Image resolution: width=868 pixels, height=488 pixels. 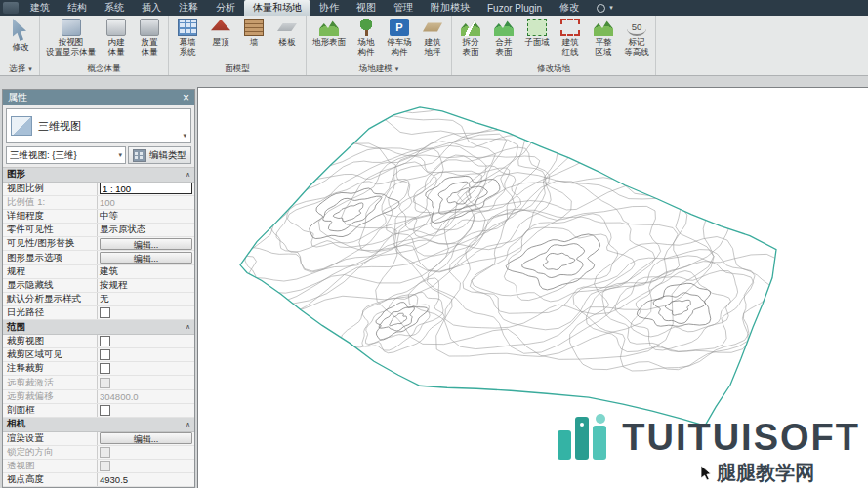 I want to click on crop-region-visible-checkbox, so click(x=105, y=355).